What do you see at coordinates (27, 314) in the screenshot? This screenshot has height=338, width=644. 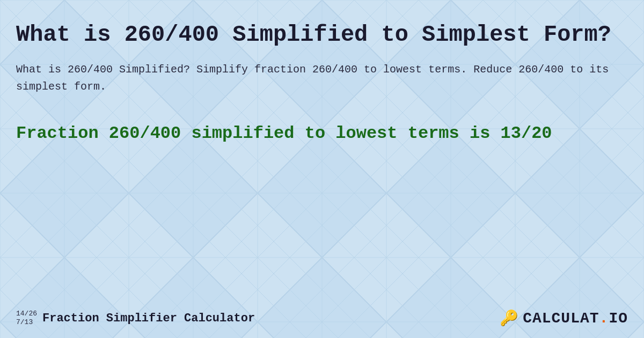 I see `fraction-top: 14/26` at bounding box center [27, 314].